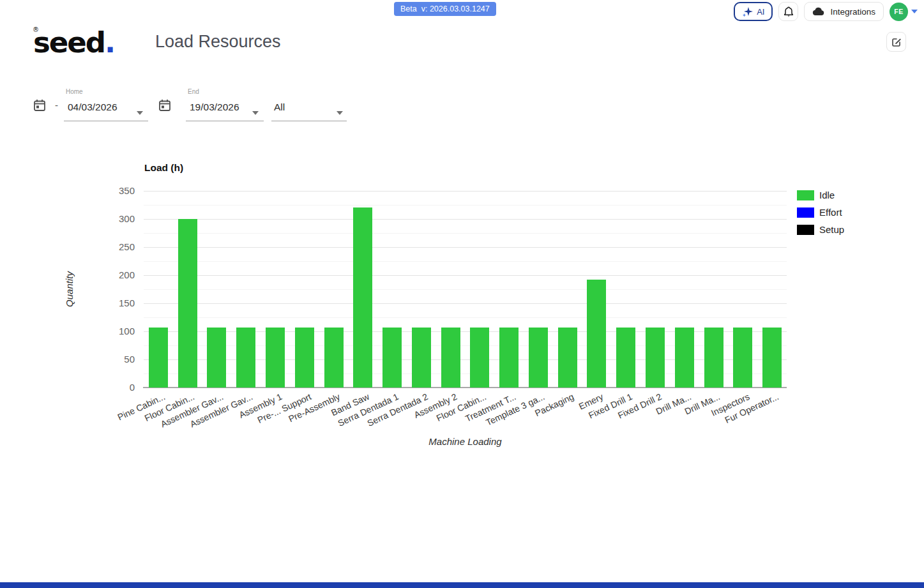  I want to click on y-axis-tick-label: 0, so click(116, 387).